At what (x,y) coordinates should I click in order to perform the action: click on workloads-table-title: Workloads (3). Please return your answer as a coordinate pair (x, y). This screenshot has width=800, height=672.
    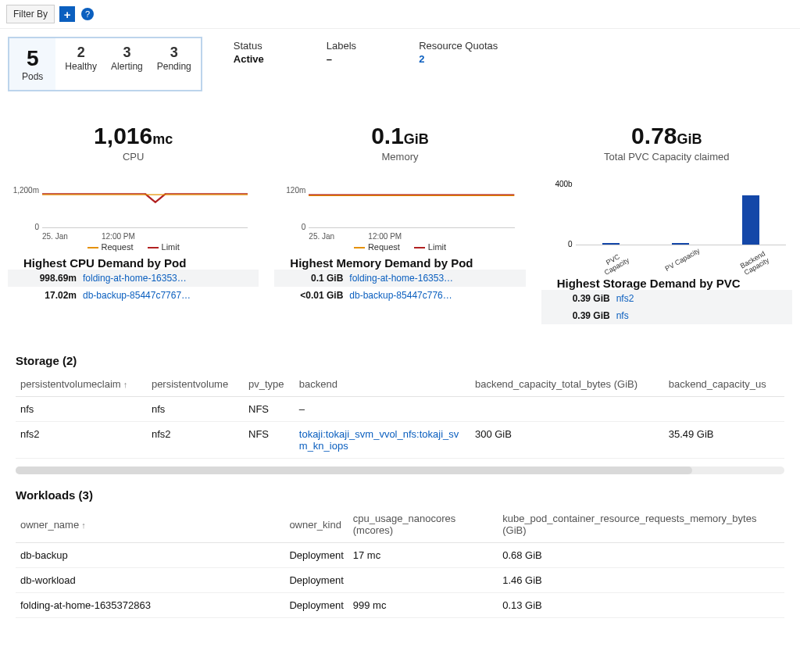
    Looking at the image, I should click on (400, 495).